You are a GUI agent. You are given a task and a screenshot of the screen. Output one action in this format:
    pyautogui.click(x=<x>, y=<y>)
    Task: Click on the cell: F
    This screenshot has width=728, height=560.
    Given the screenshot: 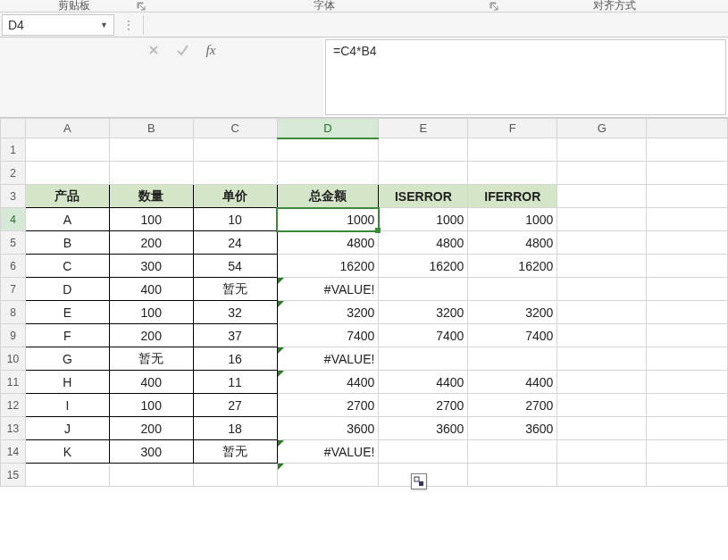 What is the action you would take?
    pyautogui.click(x=67, y=336)
    